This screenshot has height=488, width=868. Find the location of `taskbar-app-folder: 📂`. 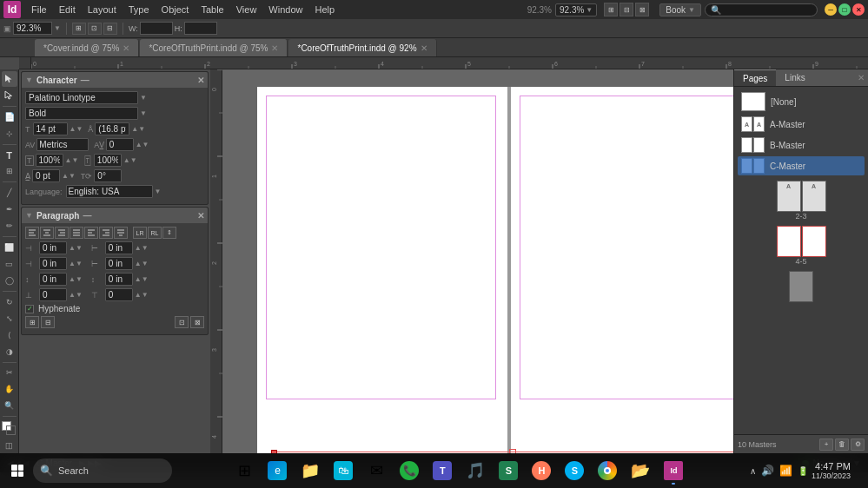

taskbar-app-folder: 📂 is located at coordinates (640, 471).